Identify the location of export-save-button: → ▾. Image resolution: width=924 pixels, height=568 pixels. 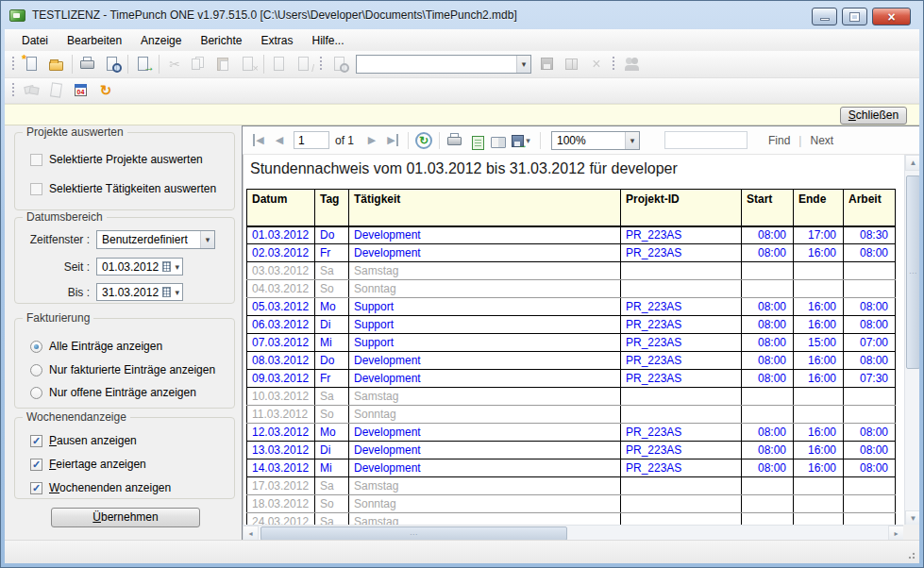
(521, 141).